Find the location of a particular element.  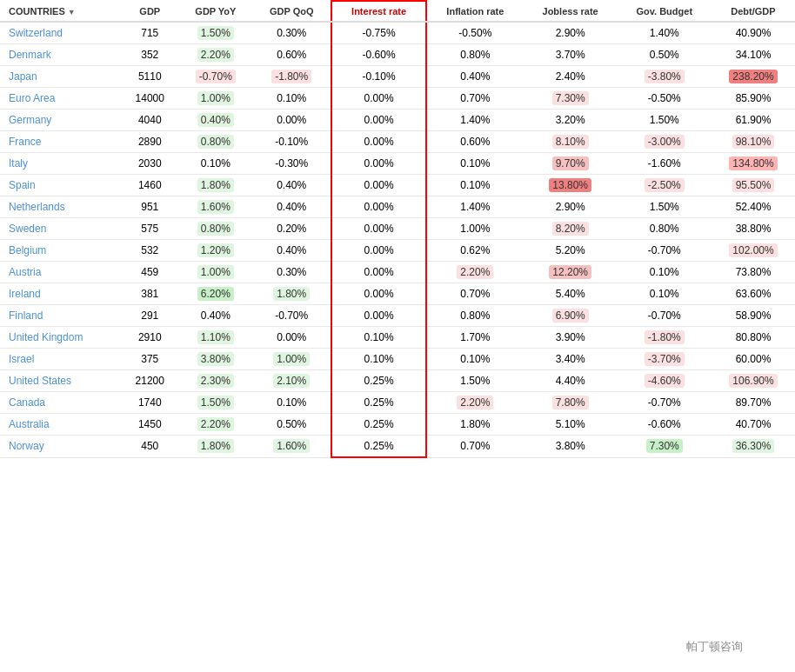

jobless-rate-cell: 7.30% is located at coordinates (571, 99).